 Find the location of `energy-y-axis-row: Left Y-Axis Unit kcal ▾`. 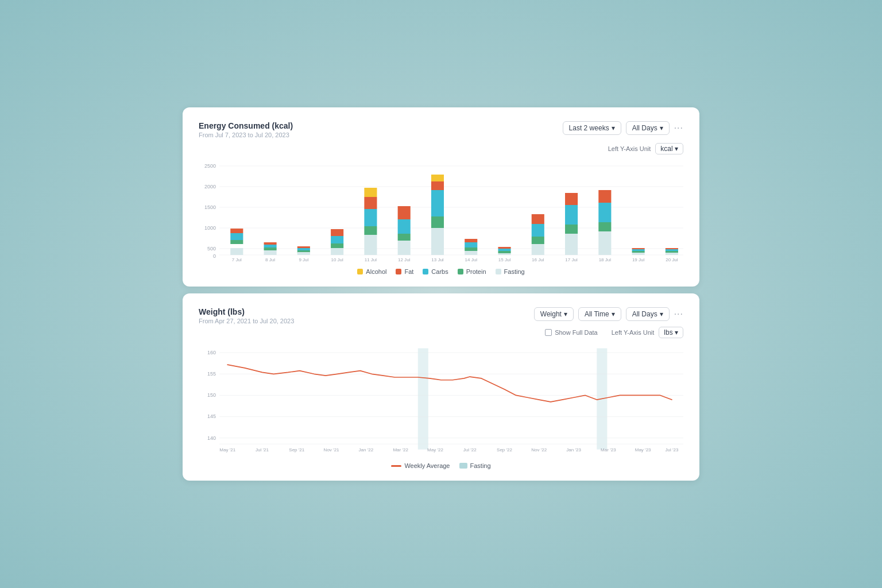

energy-y-axis-row: Left Y-Axis Unit kcal ▾ is located at coordinates (441, 149).